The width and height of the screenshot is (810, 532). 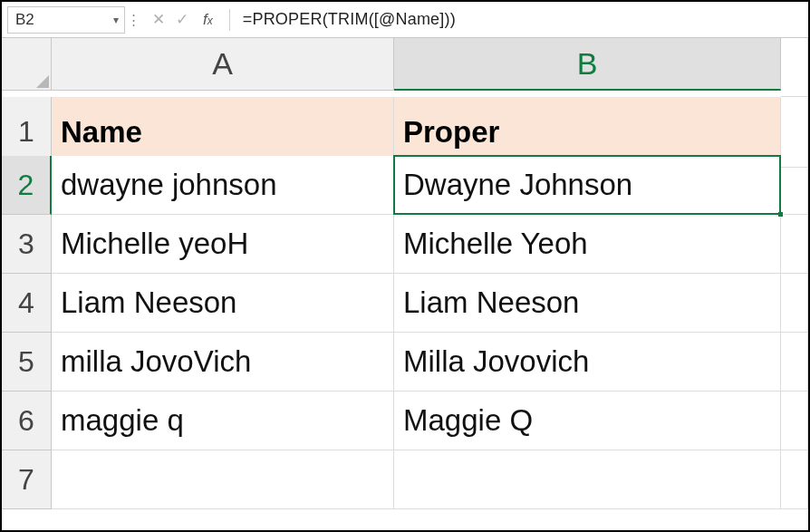 I want to click on cell-B6: Maggie Q, so click(x=587, y=421).